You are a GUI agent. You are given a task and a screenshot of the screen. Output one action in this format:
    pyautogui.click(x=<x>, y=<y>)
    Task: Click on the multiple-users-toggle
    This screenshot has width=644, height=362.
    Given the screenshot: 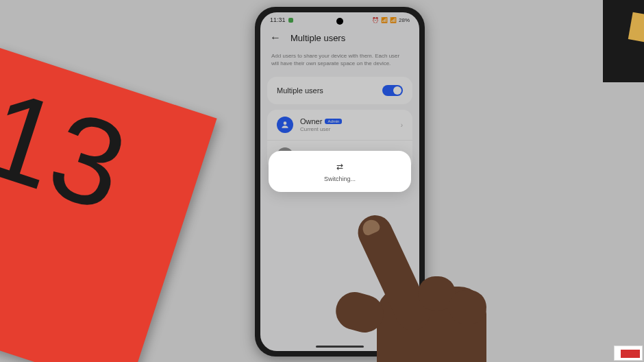 What is the action you would take?
    pyautogui.click(x=393, y=90)
    